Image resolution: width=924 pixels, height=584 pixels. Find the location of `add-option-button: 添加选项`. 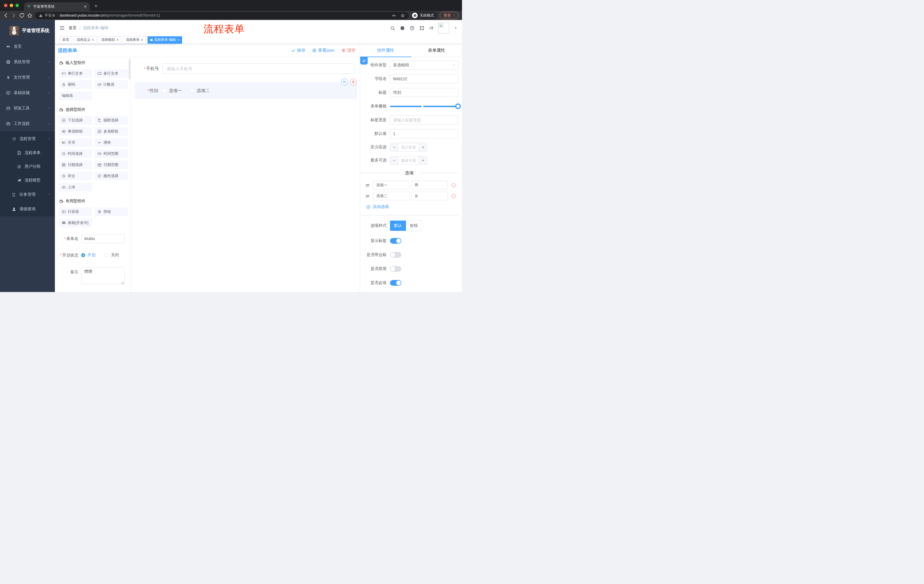

add-option-button: 添加选项 is located at coordinates (412, 207).